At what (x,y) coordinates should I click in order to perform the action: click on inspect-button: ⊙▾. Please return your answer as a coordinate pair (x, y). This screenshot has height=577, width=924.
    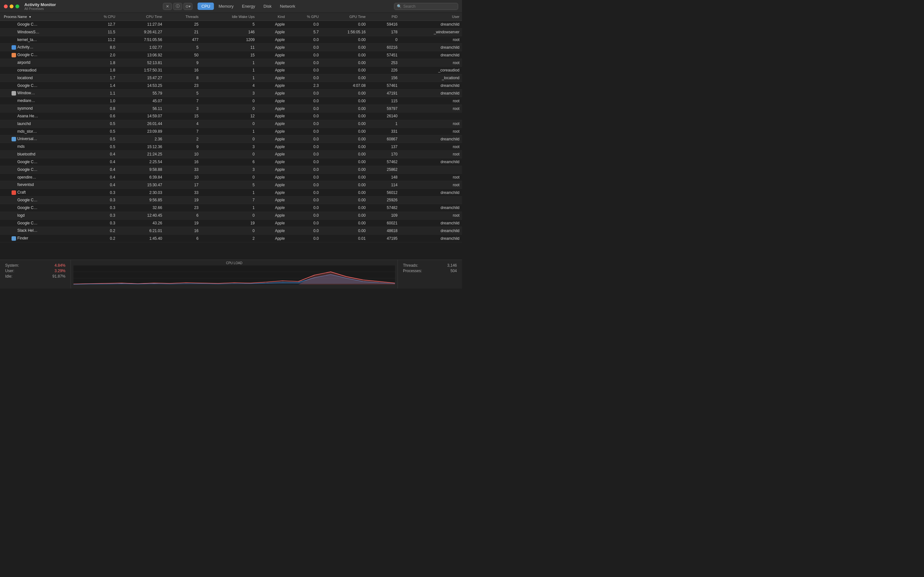
    Looking at the image, I should click on (188, 6).